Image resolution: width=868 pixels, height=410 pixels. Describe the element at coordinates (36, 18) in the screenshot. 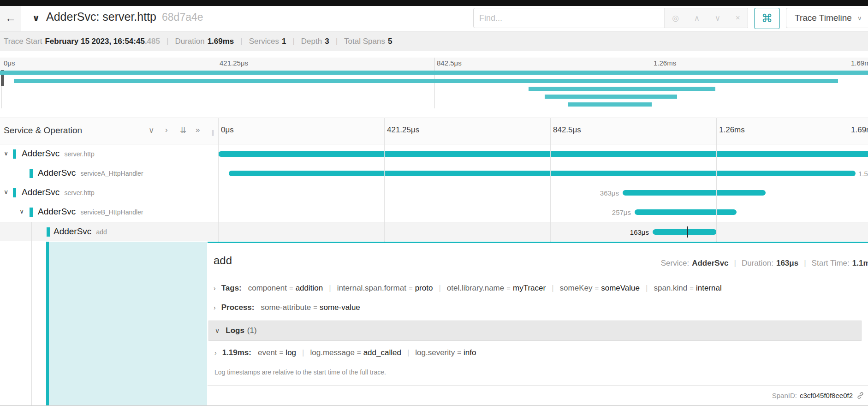

I see `trace-collapse-chevron-icon: ∨` at that location.